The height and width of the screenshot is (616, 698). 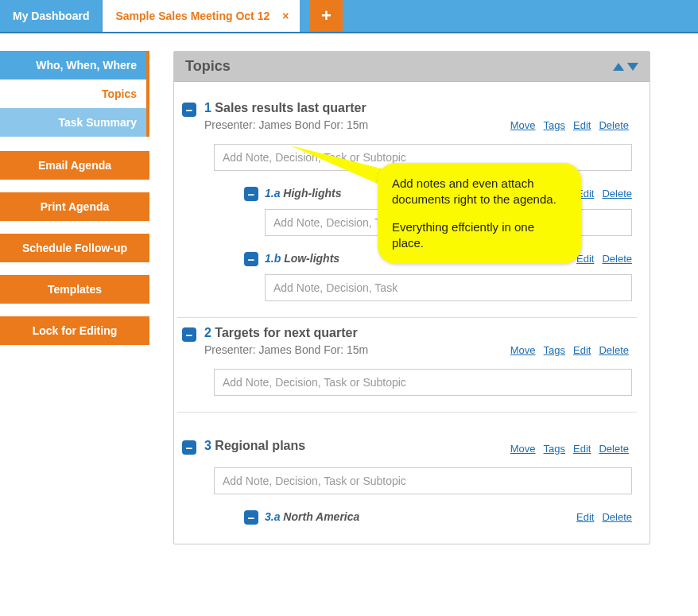 What do you see at coordinates (412, 67) in the screenshot?
I see `panel-header: Topics` at bounding box center [412, 67].